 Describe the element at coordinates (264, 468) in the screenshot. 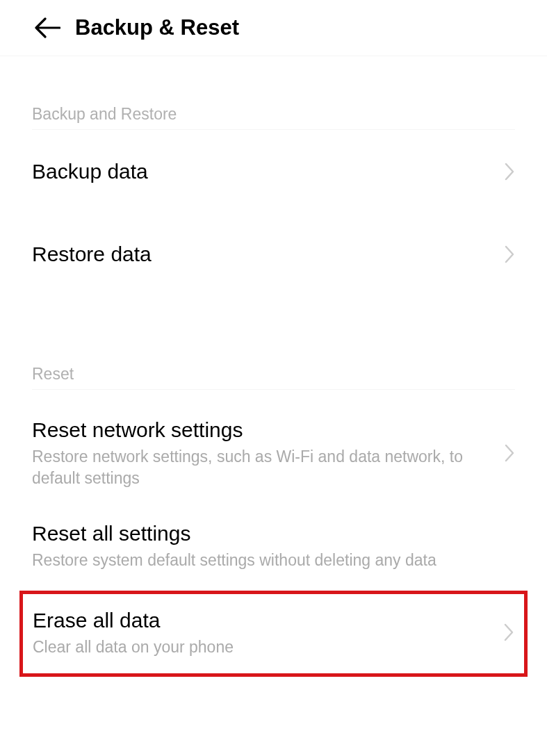

I see `list-item-subtitle: Restore network settings, such as Wi-Fi …` at that location.